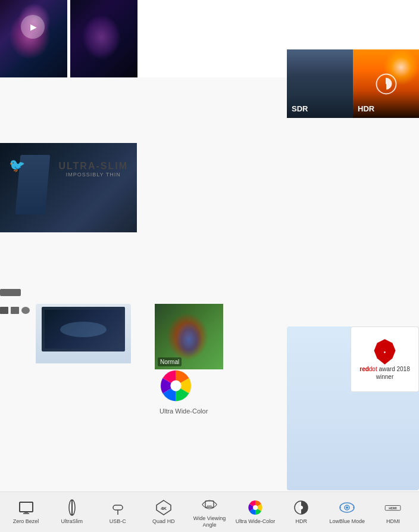  I want to click on jellyfish-image-left, so click(33, 39).